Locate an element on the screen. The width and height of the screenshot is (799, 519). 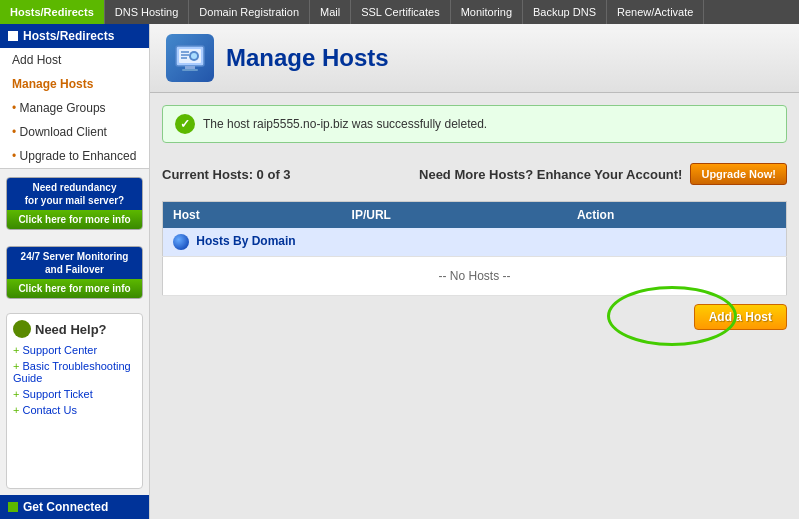
hosts-info-bar: Current Hosts: 0 of 3 Need More Hosts? E… is located at coordinates (474, 174).